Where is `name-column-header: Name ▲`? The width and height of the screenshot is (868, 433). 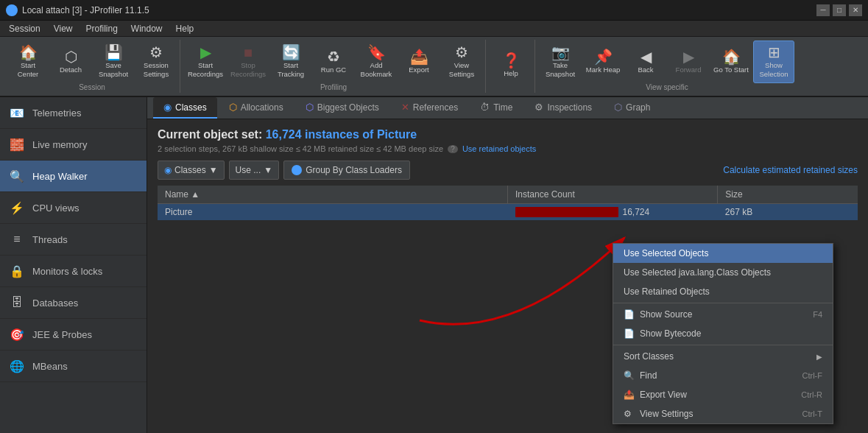
name-column-header: Name ▲ is located at coordinates (333, 194).